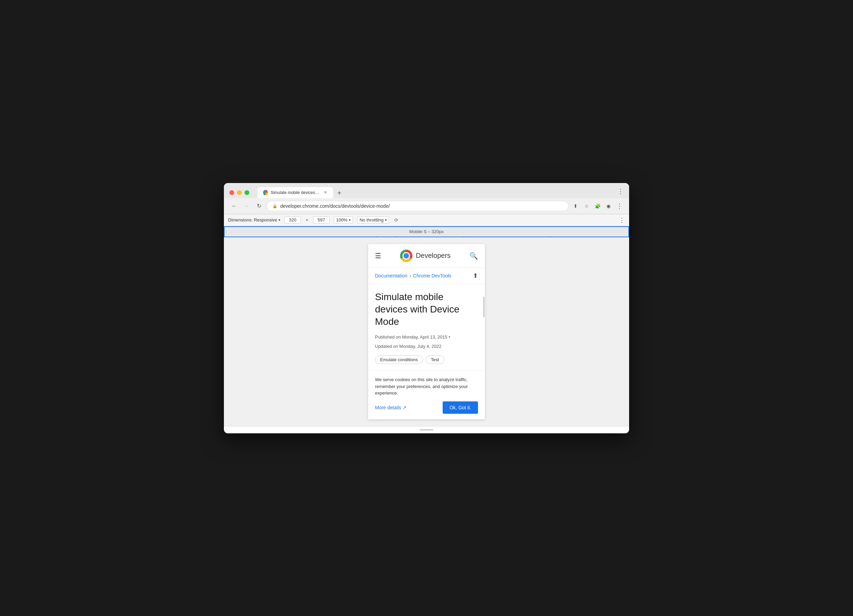  I want to click on throttle-dropdown-arrow: ▾, so click(386, 220).